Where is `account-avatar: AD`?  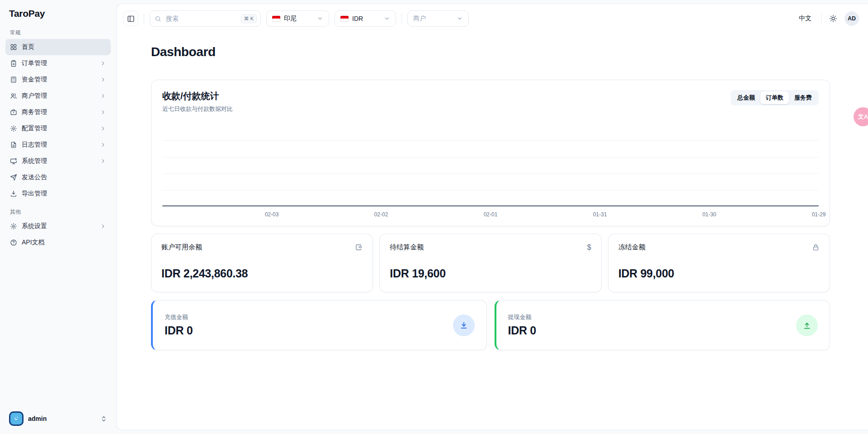 account-avatar: AD is located at coordinates (852, 19).